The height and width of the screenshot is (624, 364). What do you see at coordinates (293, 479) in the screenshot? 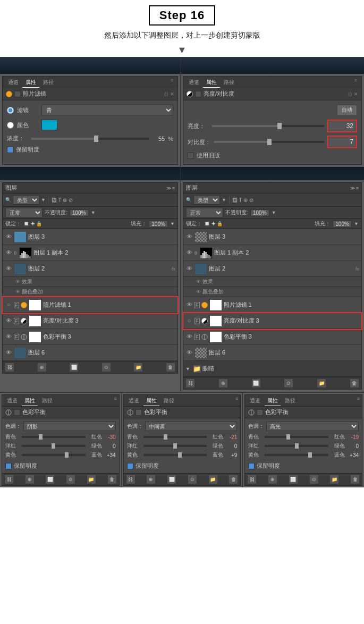
I see `cb-mask-btn-highlights: ⬜` at bounding box center [293, 479].